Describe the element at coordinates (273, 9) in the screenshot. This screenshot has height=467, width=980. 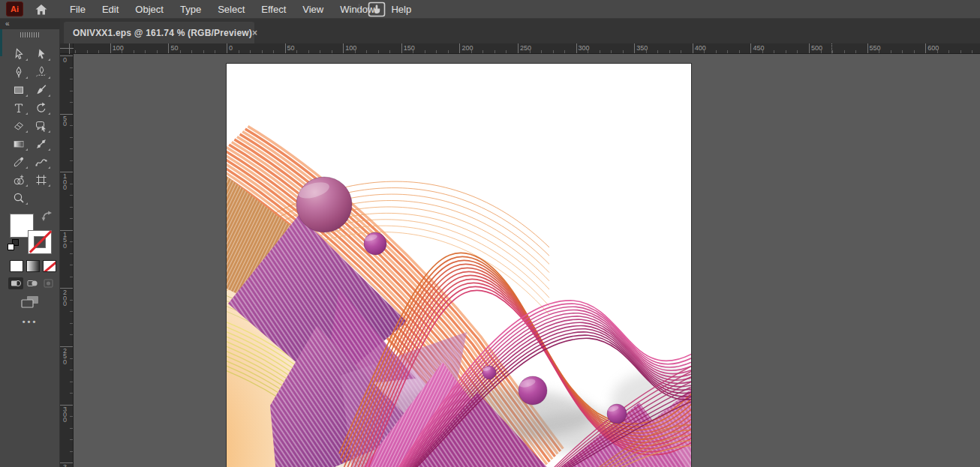
I see `menu-item-effect: Effect` at that location.